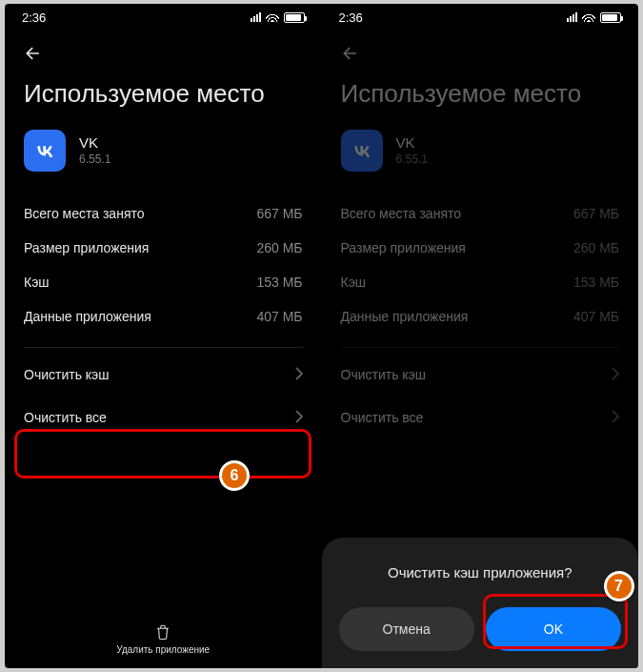 This screenshot has width=643, height=672. I want to click on dialog-cancel-button: Отмена, so click(407, 629).